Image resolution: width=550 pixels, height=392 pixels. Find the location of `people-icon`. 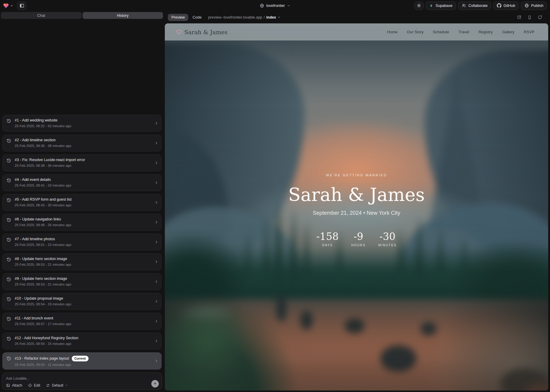

people-icon is located at coordinates (464, 5).